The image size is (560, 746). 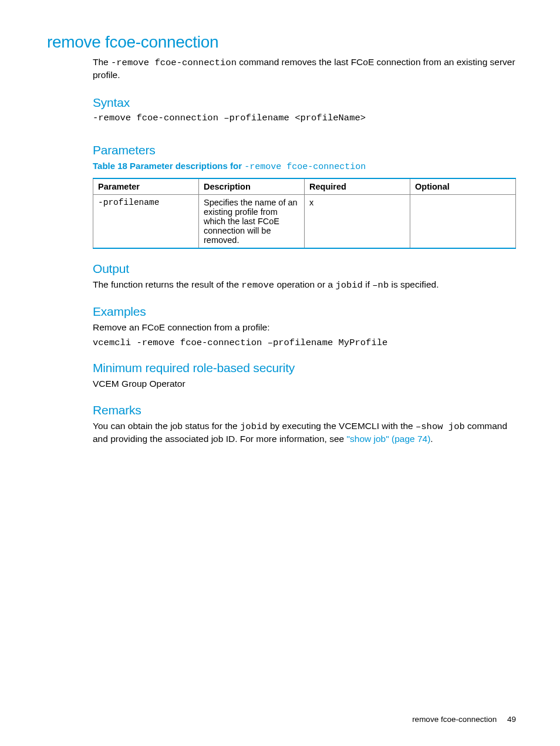 I want to click on output-text-4: is specified., so click(x=413, y=284).